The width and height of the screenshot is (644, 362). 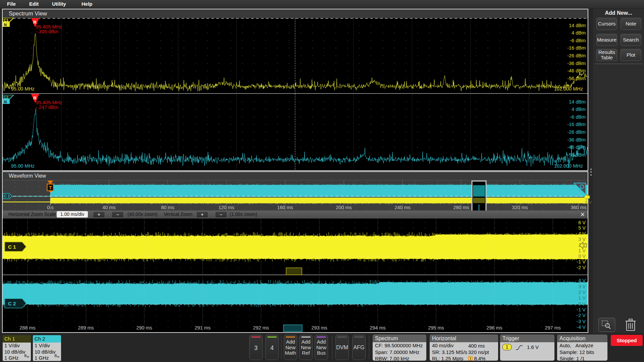 What do you see at coordinates (261, 328) in the screenshot?
I see `svg-text: 292 ms` at bounding box center [261, 328].